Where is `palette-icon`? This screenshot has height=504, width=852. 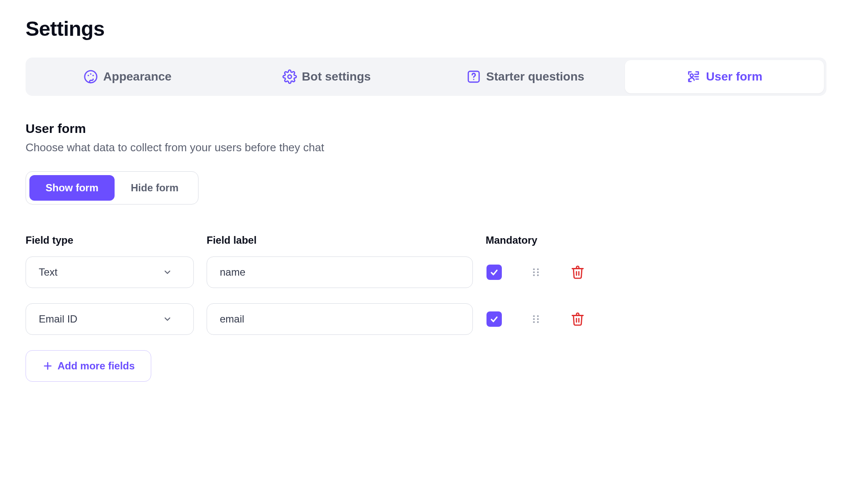
palette-icon is located at coordinates (91, 77).